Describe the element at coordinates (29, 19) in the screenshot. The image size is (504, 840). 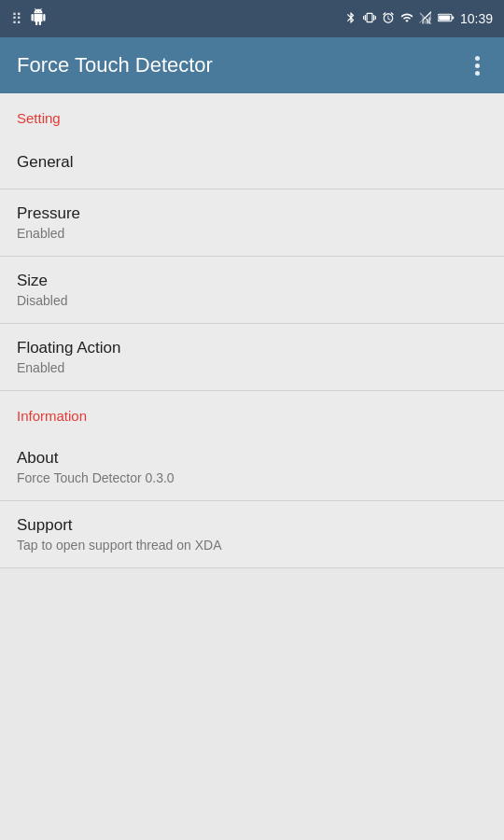
I see `status-bar-left-icons: ⠿` at that location.